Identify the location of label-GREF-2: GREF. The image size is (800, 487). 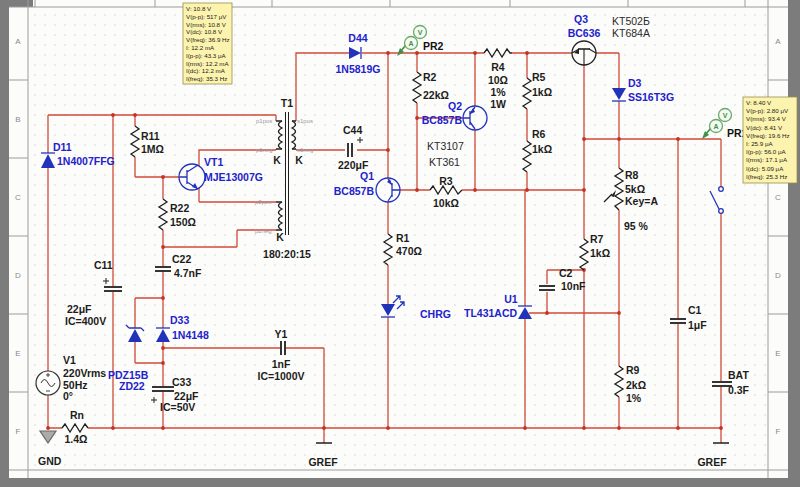
(712, 462).